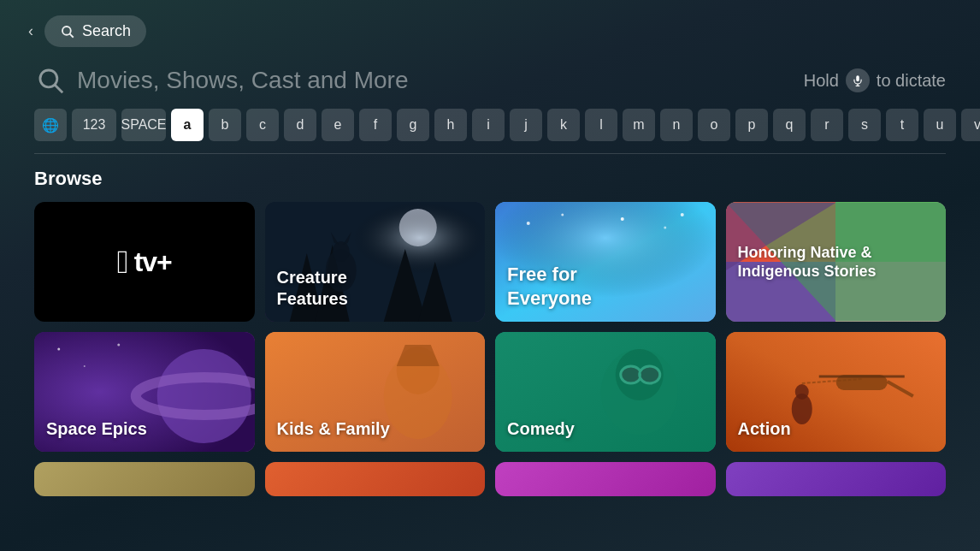 Image resolution: width=980 pixels, height=551 pixels. I want to click on key-j: j, so click(526, 125).